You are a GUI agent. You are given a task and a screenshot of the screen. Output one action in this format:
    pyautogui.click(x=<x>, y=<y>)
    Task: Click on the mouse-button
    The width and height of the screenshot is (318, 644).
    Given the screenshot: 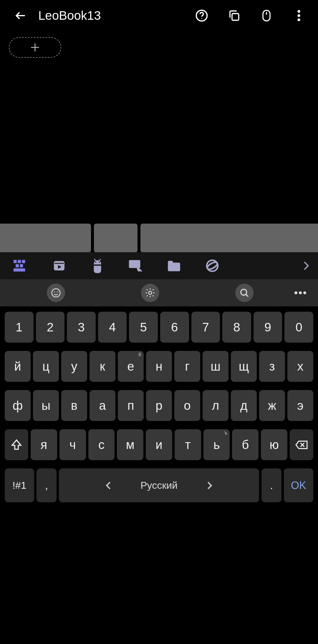 What is the action you would take?
    pyautogui.click(x=266, y=16)
    